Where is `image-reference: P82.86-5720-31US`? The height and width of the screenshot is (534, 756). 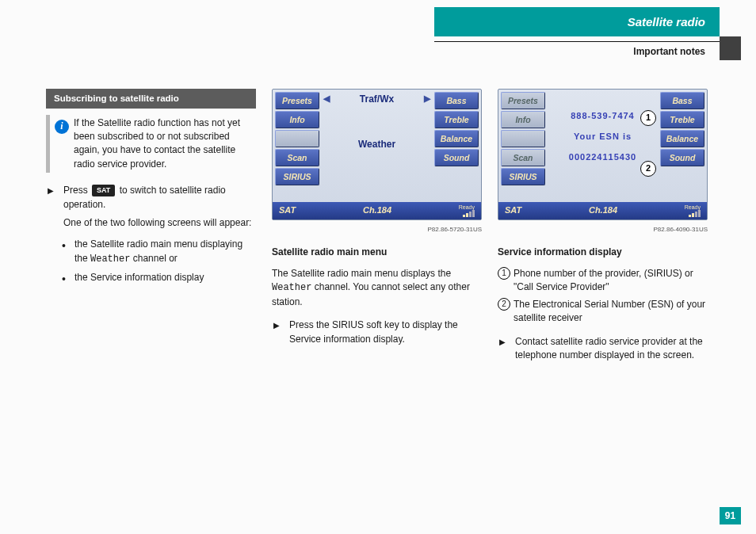 image-reference: P82.86-5720-31US is located at coordinates (377, 230).